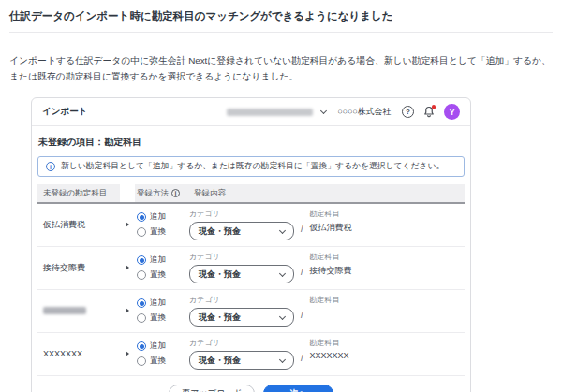  I want to click on notification-bell-icon, so click(429, 112).